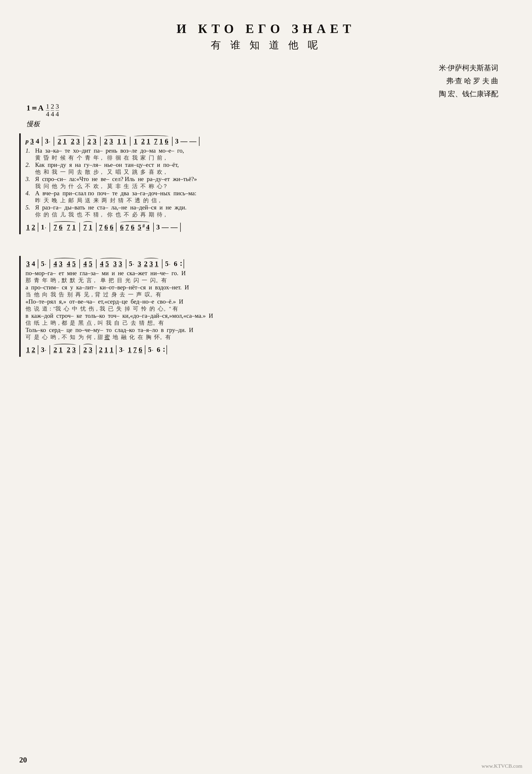 This screenshot has width=532, height=774. Describe the element at coordinates (151, 141) in the screenshot. I see `arc-121716: 1 21 716` at that location.